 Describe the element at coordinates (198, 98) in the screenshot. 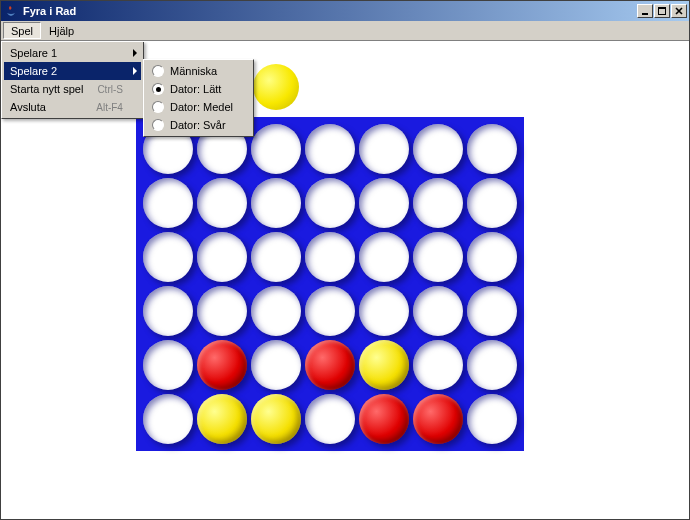

I see `player2-submenu: Människa Dator: Lätt Dator: Medel Dator:…` at that location.